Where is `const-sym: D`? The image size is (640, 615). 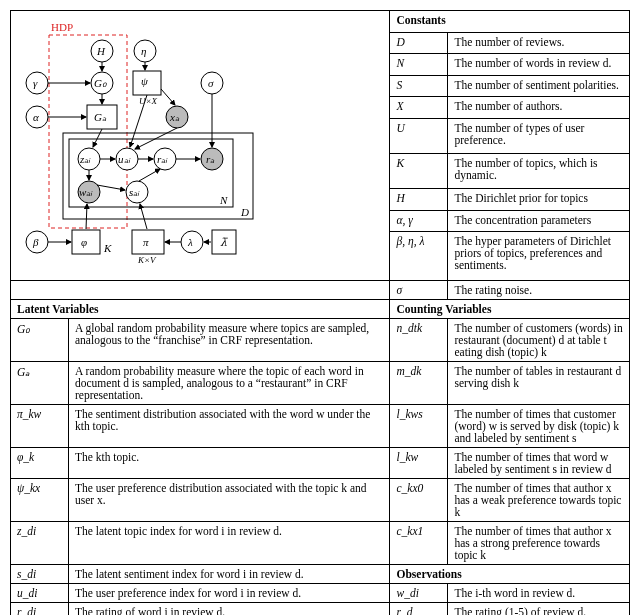 const-sym: D is located at coordinates (419, 43).